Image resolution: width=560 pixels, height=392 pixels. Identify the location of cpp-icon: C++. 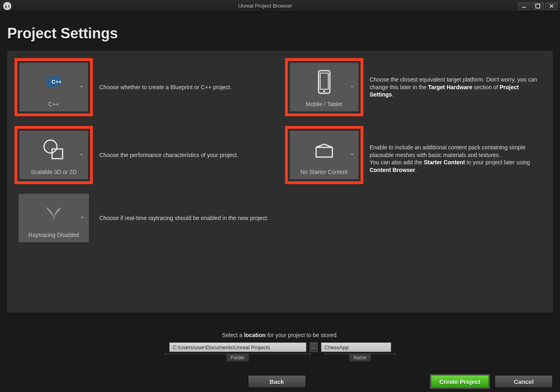
(54, 82).